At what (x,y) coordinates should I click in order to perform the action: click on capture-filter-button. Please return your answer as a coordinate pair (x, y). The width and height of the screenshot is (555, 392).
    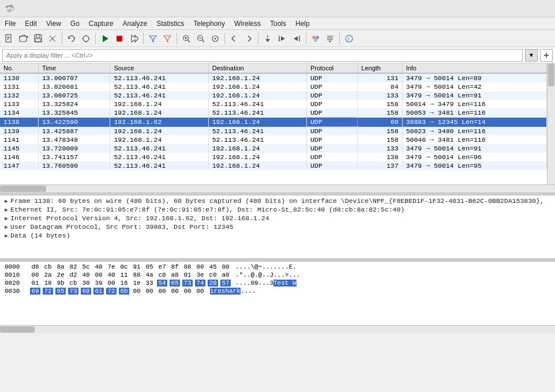
    Looking at the image, I should click on (153, 39).